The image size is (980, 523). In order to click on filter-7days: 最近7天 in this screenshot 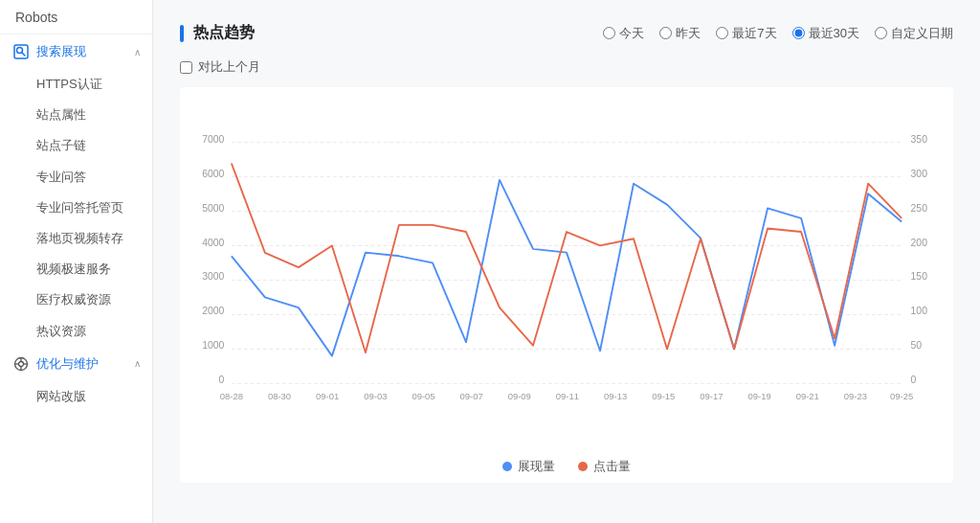, I will do `click(746, 34)`.